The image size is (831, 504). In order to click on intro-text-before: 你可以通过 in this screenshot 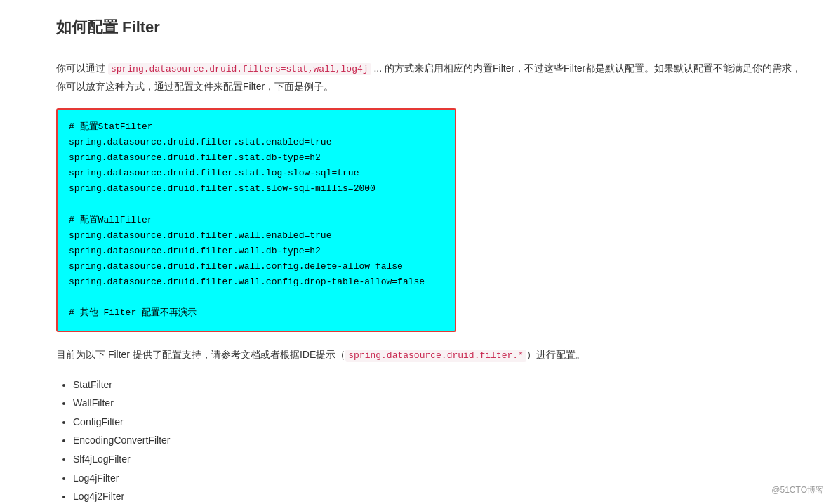, I will do `click(82, 68)`.